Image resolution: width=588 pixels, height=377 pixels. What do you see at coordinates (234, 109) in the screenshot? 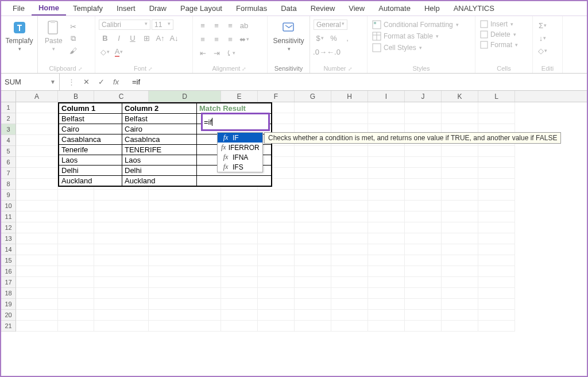
I see `header-match-result: Match Result` at bounding box center [234, 109].